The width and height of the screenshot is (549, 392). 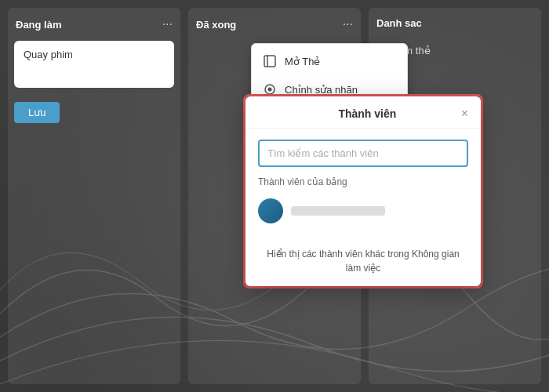 What do you see at coordinates (94, 64) in the screenshot?
I see `card-quay-phim: Quay phim` at bounding box center [94, 64].